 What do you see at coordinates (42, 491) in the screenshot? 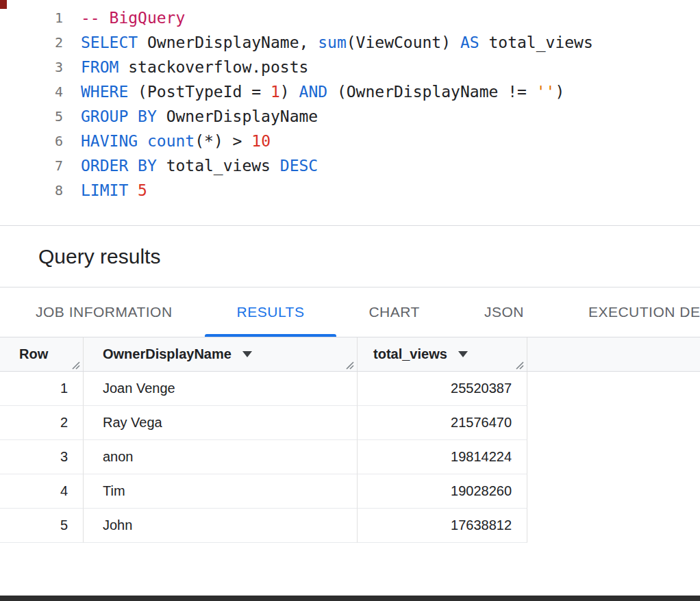
I see `cell-row-number: 4` at bounding box center [42, 491].